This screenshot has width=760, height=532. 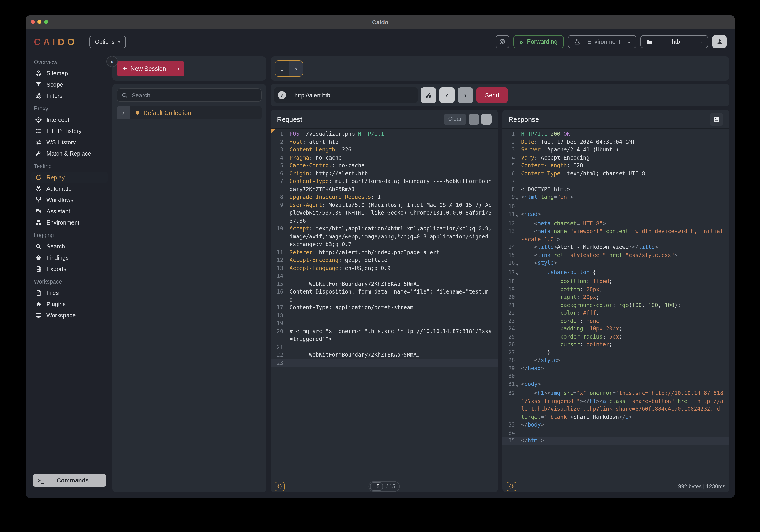 What do you see at coordinates (70, 200) in the screenshot?
I see `sidebar-item-workflows: Workflows` at bounding box center [70, 200].